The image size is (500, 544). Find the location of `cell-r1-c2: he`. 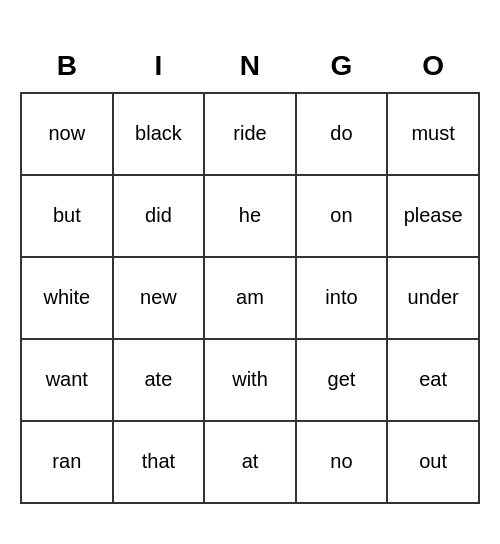

cell-r1-c2: he is located at coordinates (250, 216).